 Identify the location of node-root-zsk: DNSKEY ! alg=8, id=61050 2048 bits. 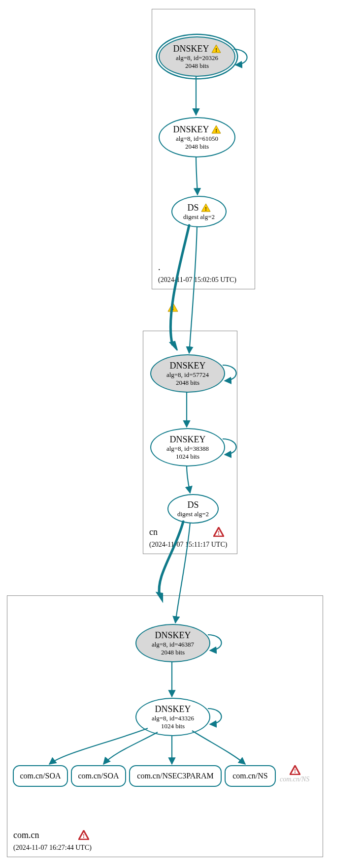
(197, 137).